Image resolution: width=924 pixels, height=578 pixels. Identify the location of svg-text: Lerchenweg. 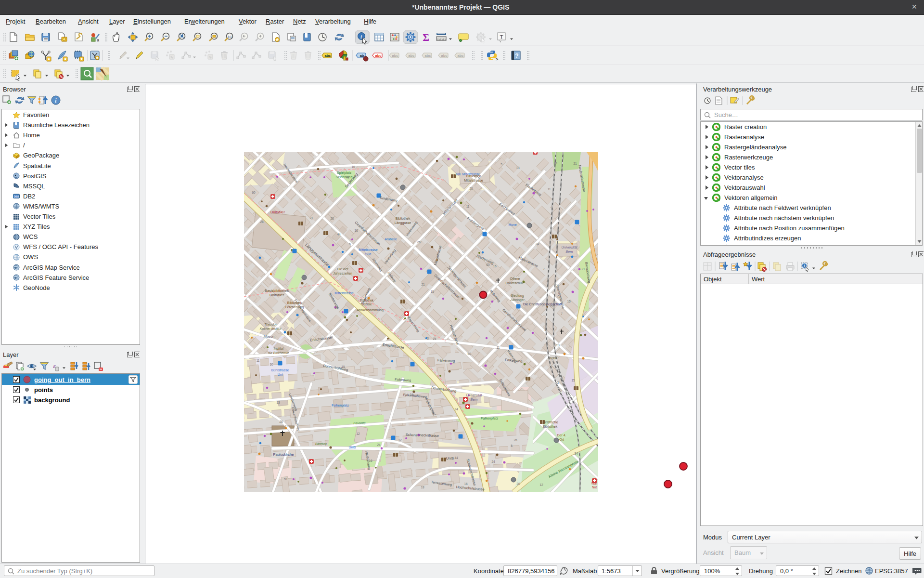
(295, 307).